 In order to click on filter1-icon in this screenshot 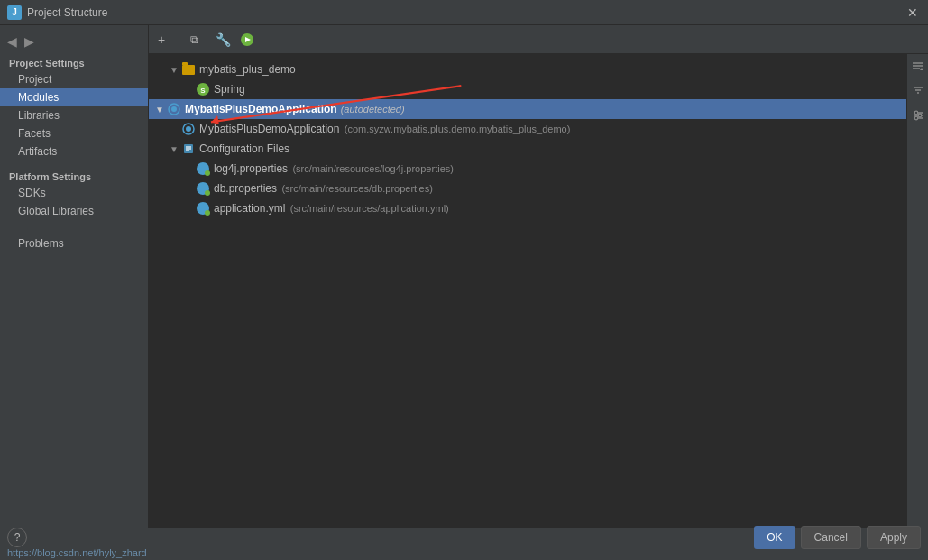, I will do `click(918, 91)`.